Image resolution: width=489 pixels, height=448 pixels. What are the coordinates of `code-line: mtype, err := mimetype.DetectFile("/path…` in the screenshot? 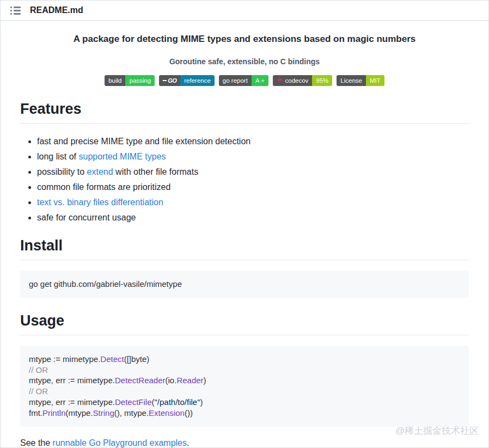 It's located at (244, 402).